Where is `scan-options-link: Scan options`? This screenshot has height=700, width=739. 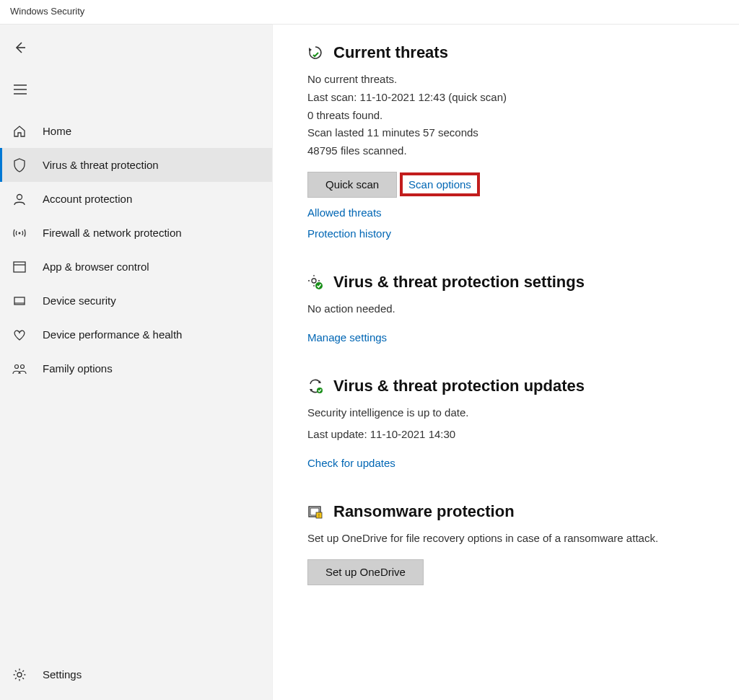 scan-options-link: Scan options is located at coordinates (440, 185).